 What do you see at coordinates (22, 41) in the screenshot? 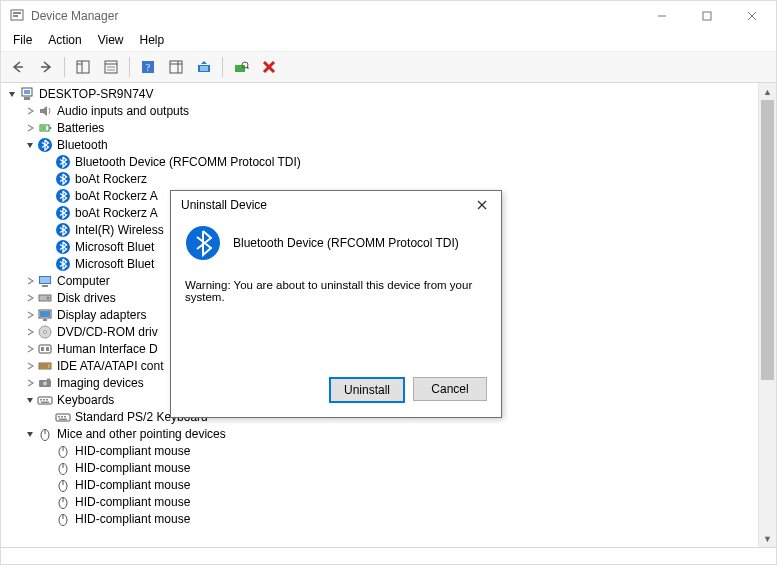
I see `menu-file: File` at bounding box center [22, 41].